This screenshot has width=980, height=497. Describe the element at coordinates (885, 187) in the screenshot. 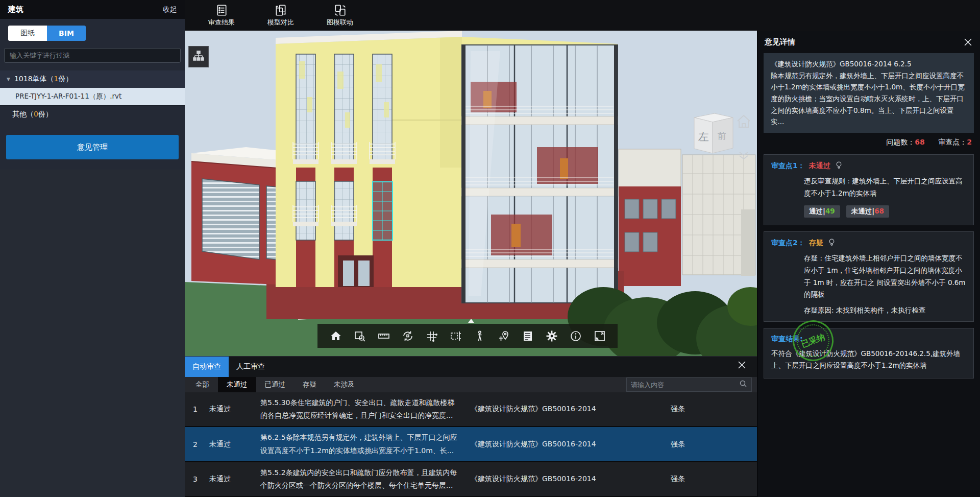

I see `point1-rule-text: 违反审查规则：建筑外墙上、下层开口之间应设置高度不小于1.2m的实体墙` at that location.